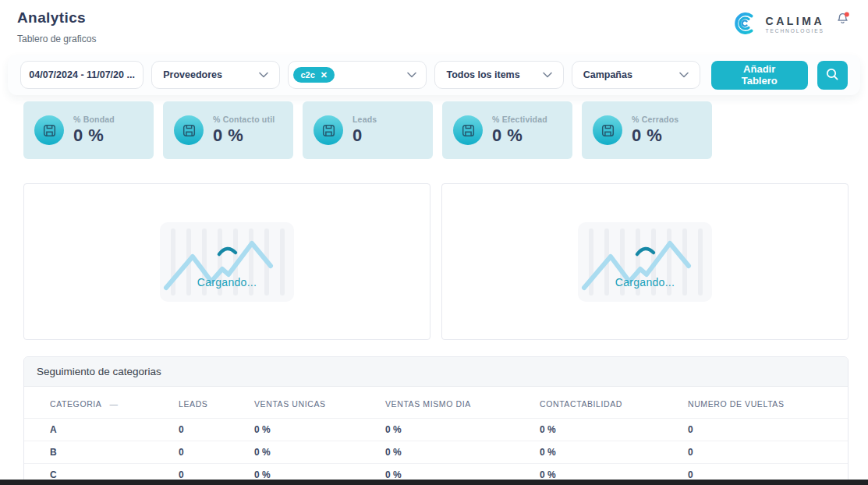 The height and width of the screenshot is (485, 868). I want to click on date-range-input: 04/07/2024 - 11/07/20 ..., so click(82, 75).